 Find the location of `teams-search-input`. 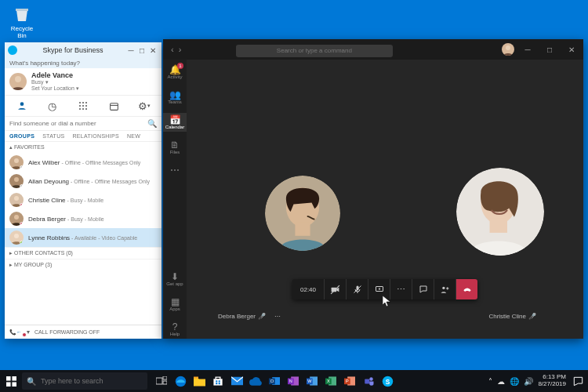

teams-search-input is located at coordinates (314, 51).